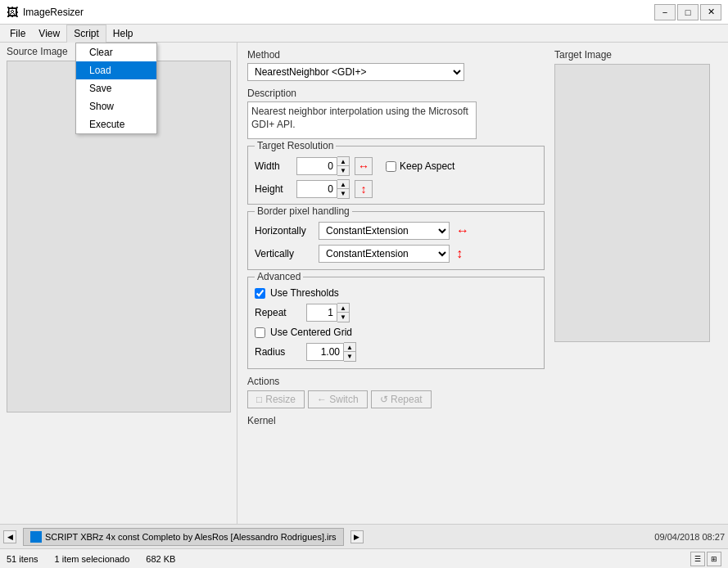 The image size is (728, 568). What do you see at coordinates (328, 313) in the screenshot?
I see `repeat-input-group: ▲ ▼` at bounding box center [328, 313].